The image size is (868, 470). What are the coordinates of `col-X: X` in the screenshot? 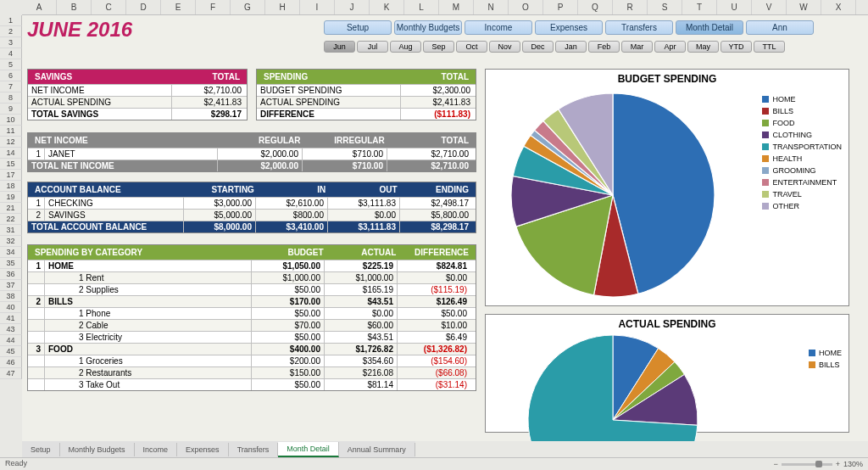 It's located at (839, 7).